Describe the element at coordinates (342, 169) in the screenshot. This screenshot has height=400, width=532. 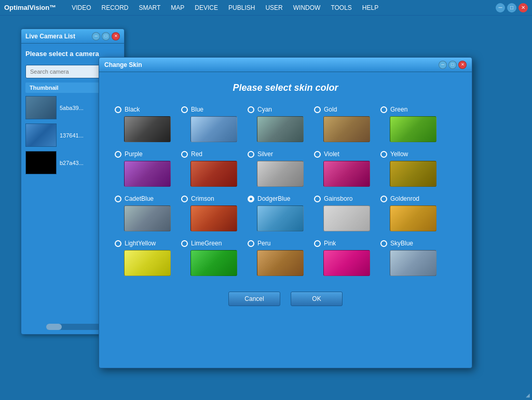
I see `color-item-violet: Violet` at that location.